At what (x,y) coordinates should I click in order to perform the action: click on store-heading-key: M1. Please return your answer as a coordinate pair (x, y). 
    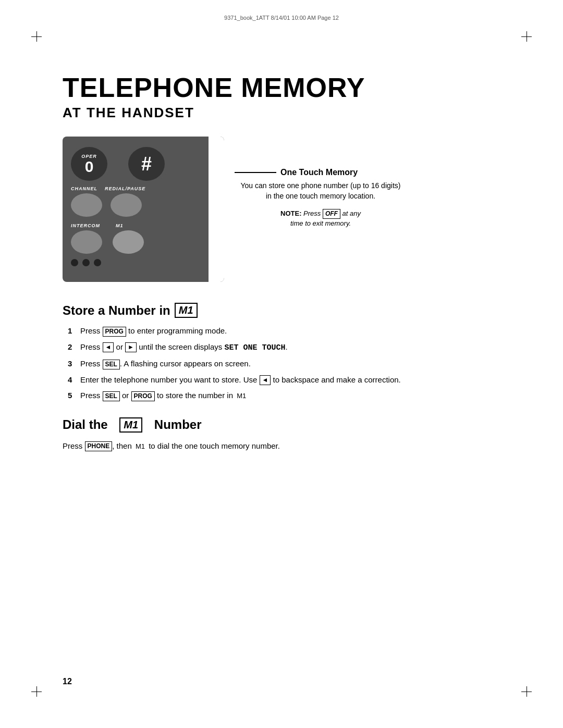
    Looking at the image, I should click on (186, 311).